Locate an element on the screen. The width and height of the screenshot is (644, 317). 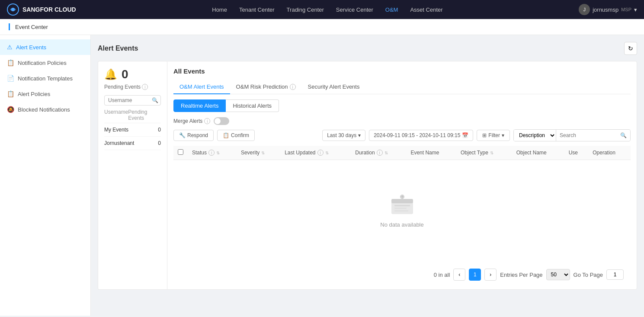
nav-home: Home is located at coordinates (220, 10).